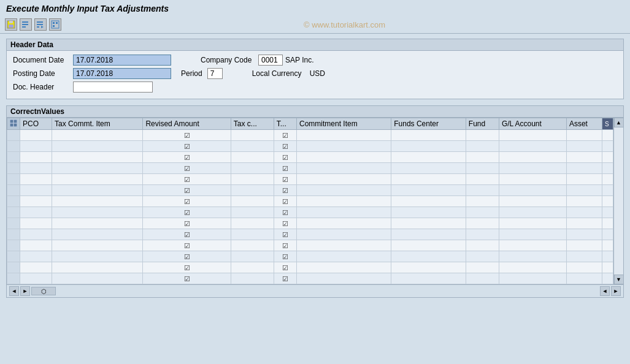 This screenshot has width=630, height=364. What do you see at coordinates (215, 74) in the screenshot?
I see `period-input` at bounding box center [215, 74].